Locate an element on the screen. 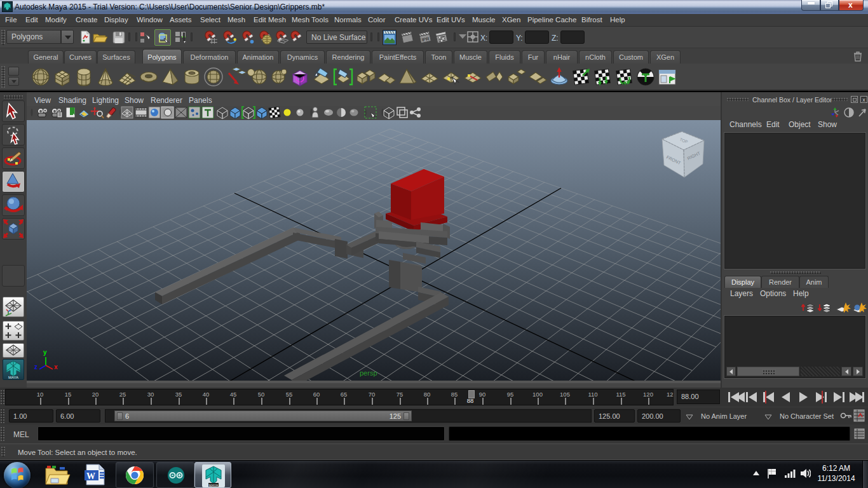  svg-text: W is located at coordinates (91, 477).